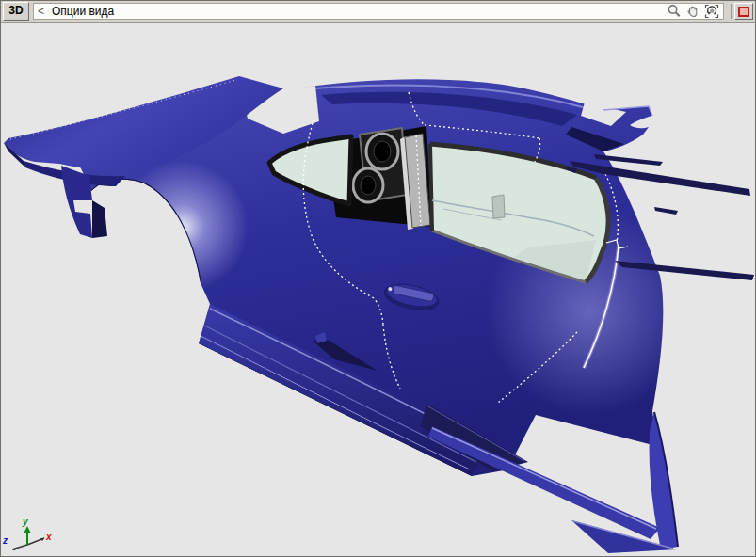 This screenshot has width=756, height=557. What do you see at coordinates (674, 11) in the screenshot?
I see `zoom-icon` at bounding box center [674, 11].